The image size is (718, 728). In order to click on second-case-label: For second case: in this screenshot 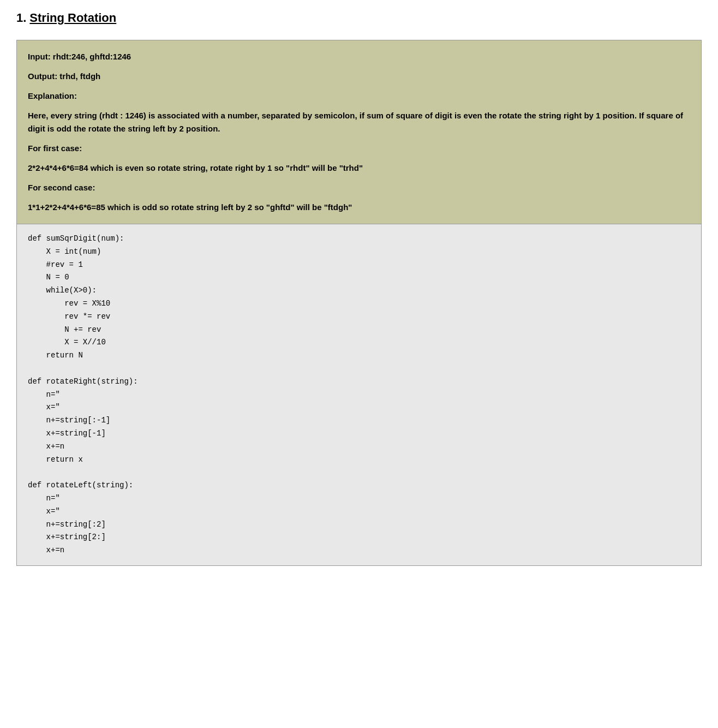, I will do `click(359, 188)`.